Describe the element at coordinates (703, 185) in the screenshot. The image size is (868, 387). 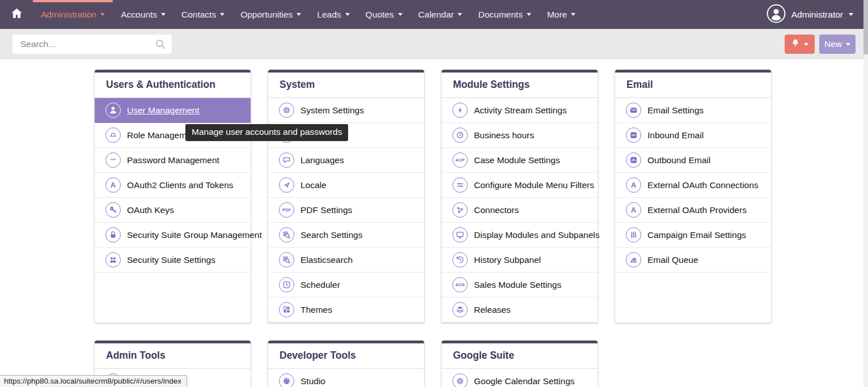
I see `admin-link-label: External OAuth Connections` at that location.